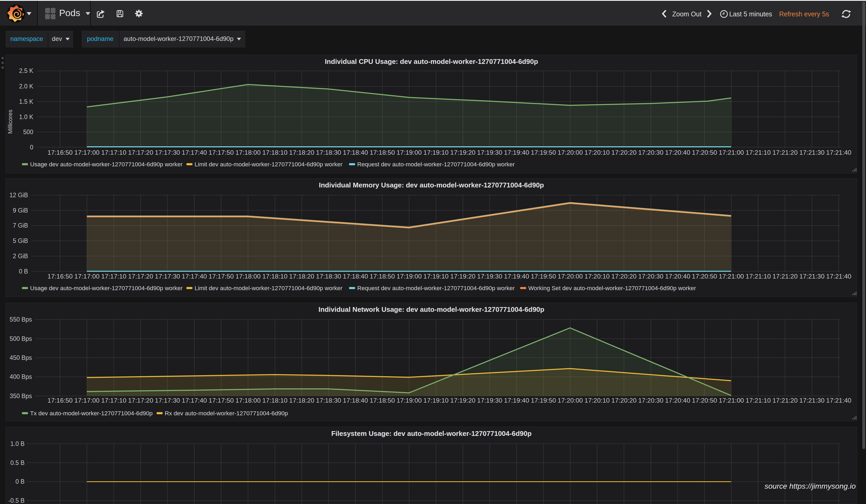 This screenshot has width=866, height=504. I want to click on svg-text: 17:19:30, so click(489, 153).